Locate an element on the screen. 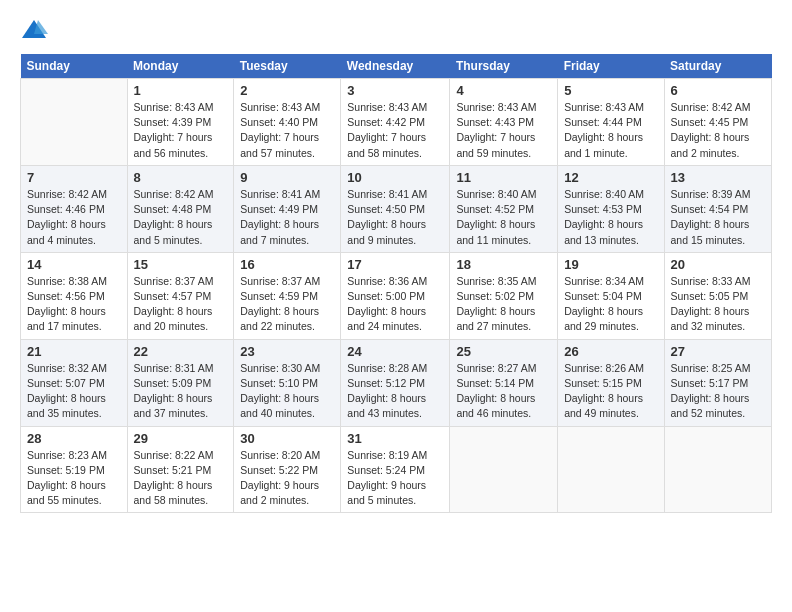 This screenshot has width=792, height=612. day-info: Sunrise: 8:30 AMSunset: 5:10 PMDaylight:… is located at coordinates (287, 392).